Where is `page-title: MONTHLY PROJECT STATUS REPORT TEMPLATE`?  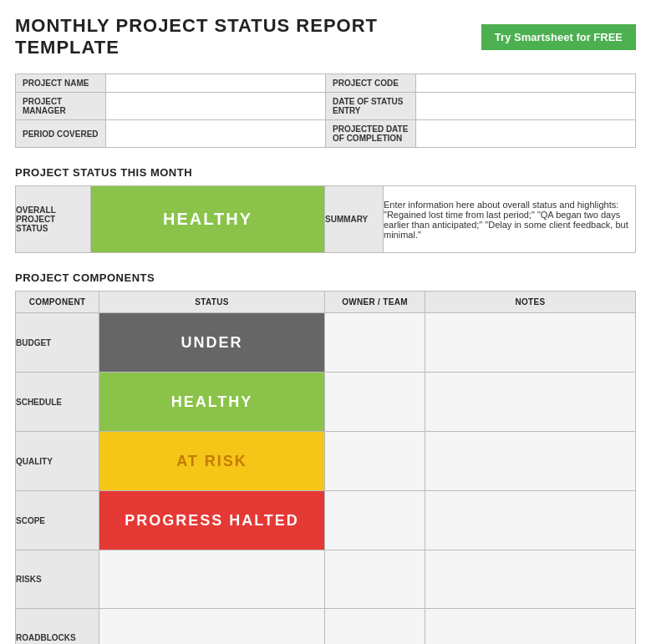 page-title: MONTHLY PROJECT STATUS REPORT TEMPLATE is located at coordinates (248, 37).